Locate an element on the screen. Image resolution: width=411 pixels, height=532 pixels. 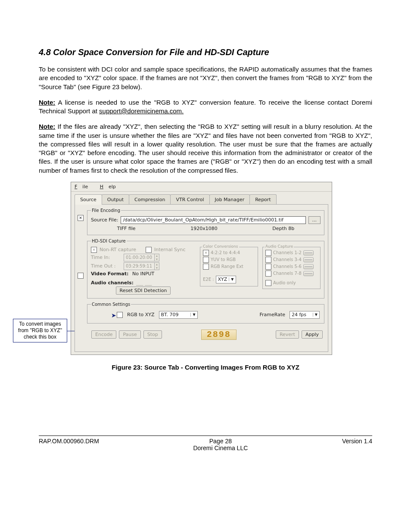
stop-button: Stop is located at coordinates (153, 334).